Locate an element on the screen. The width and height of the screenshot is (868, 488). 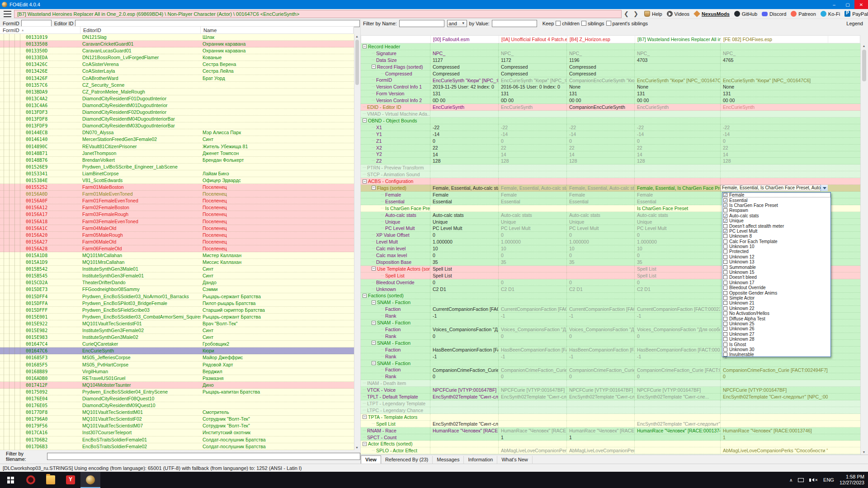
record-row: ···Version Control Info 12019-11-25 User… is located at coordinates (610, 87).